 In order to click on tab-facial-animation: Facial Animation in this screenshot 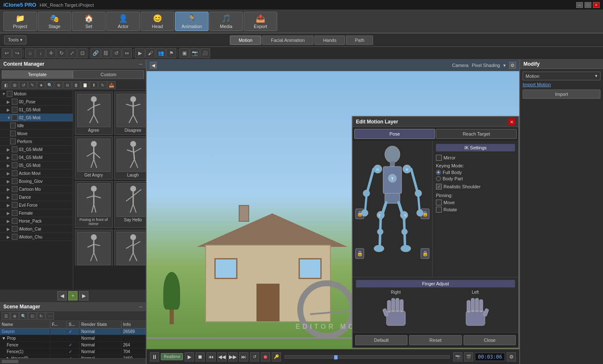, I will do `click(288, 40)`.